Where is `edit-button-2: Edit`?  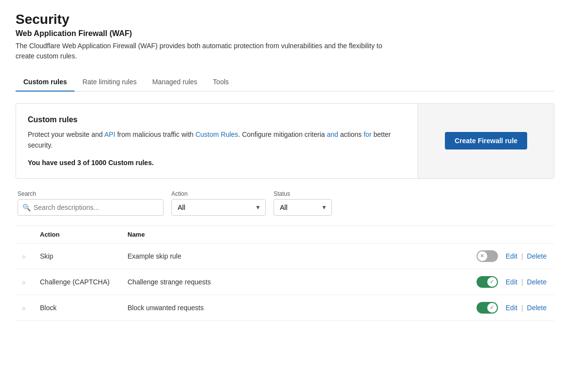 edit-button-2: Edit is located at coordinates (512, 282).